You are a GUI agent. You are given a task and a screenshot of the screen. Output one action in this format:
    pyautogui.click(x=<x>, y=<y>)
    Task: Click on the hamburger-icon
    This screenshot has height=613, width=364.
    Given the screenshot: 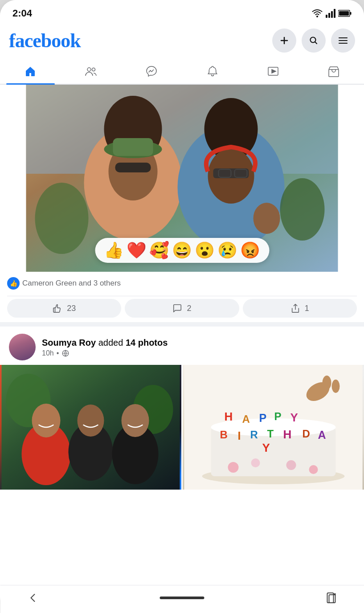 What is the action you would take?
    pyautogui.click(x=343, y=41)
    